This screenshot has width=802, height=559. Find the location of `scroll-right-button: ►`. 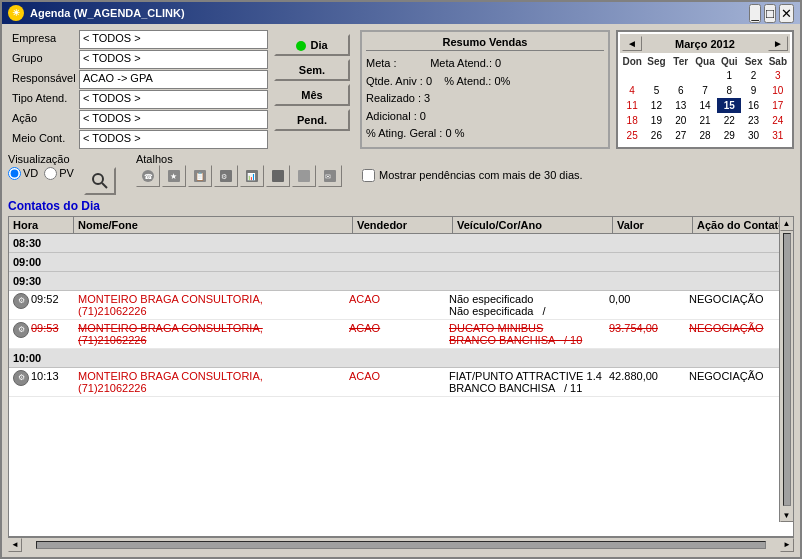

scroll-right-button: ► is located at coordinates (787, 545).